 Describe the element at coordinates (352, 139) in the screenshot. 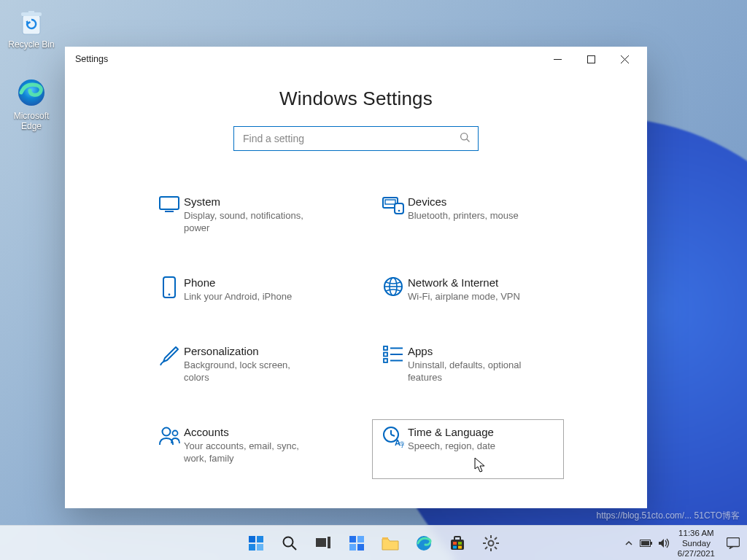

I see `search-input` at that location.